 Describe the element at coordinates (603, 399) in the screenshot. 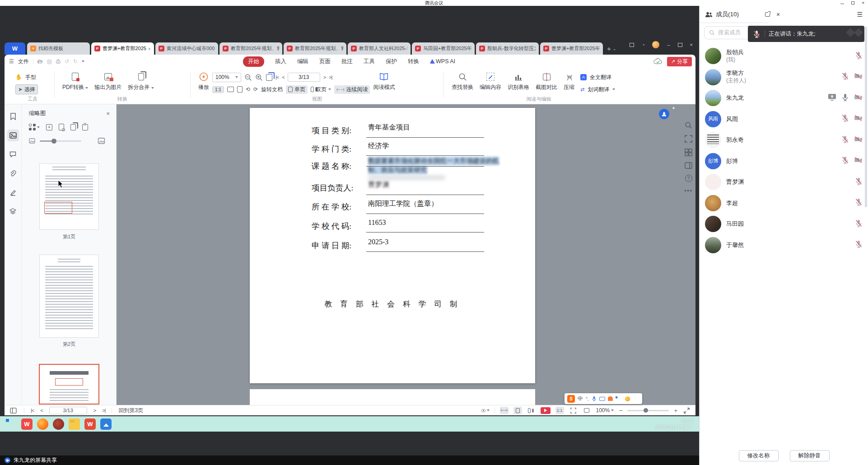

I see `sogou-input-bar: S 中 °,` at that location.